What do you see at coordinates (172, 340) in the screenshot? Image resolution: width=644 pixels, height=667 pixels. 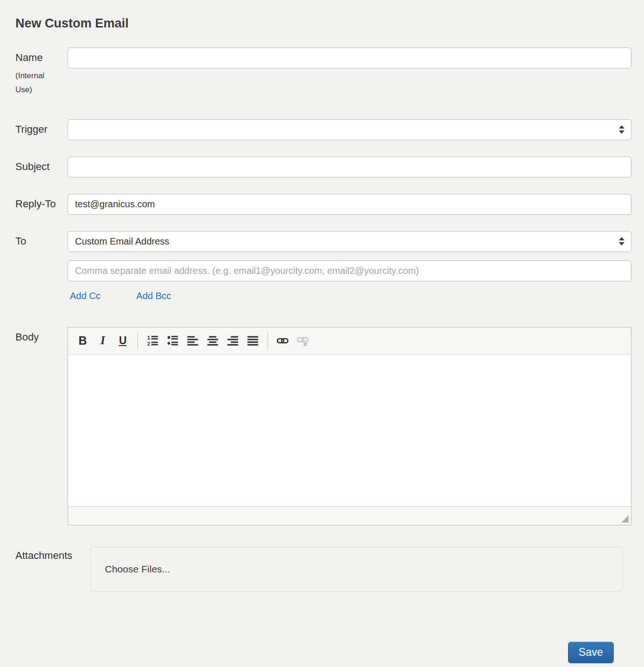 I see `unordered-list-button` at bounding box center [172, 340].